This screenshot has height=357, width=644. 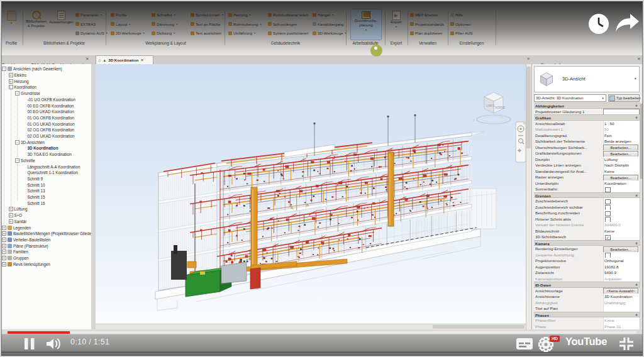 I want to click on tree-item: 3D TGA EG Koordination, so click(x=47, y=155).